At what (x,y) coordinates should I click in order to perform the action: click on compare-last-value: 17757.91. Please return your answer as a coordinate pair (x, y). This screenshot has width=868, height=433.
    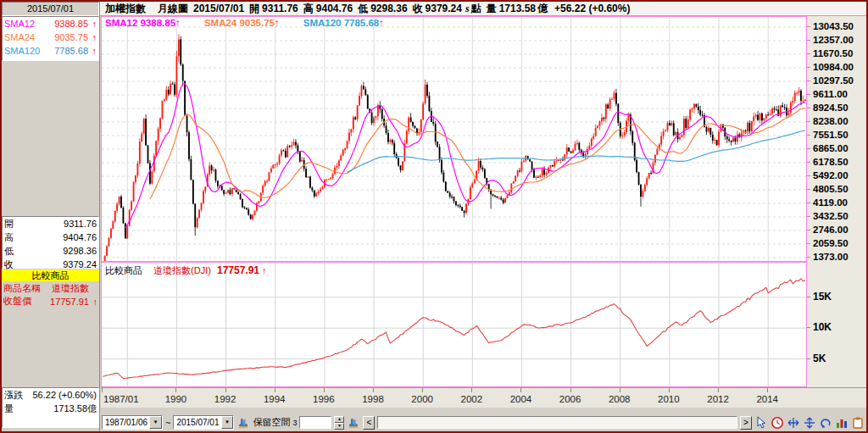
    Looking at the image, I should click on (238, 270).